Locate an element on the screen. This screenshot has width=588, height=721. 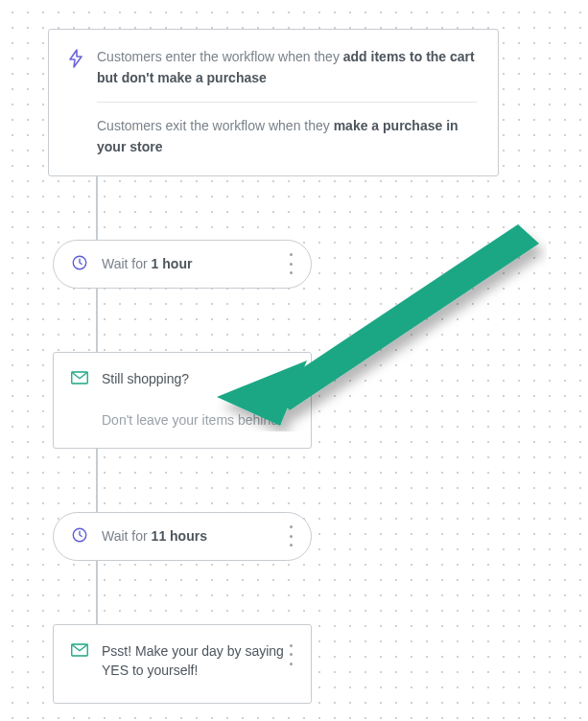
trigger-exit-text: Customers exit the workflow when they ma… is located at coordinates (287, 136).